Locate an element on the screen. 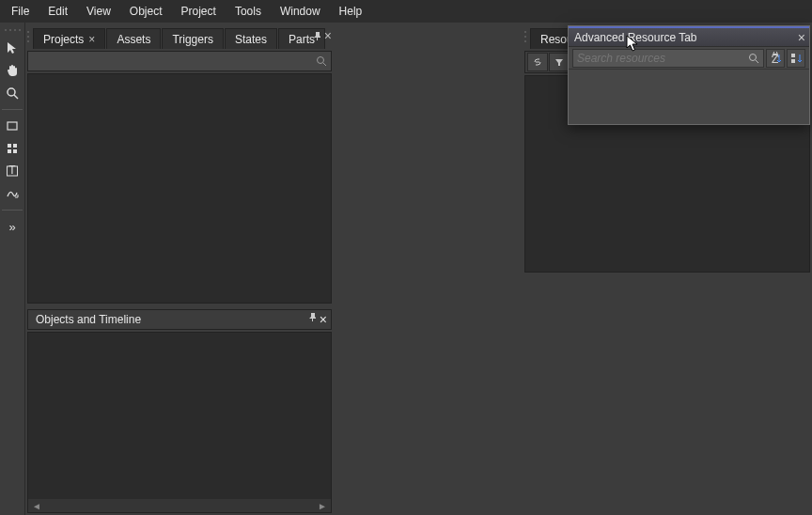 The image size is (812, 515). objects-timeline-body: ◄ ► is located at coordinates (180, 423).